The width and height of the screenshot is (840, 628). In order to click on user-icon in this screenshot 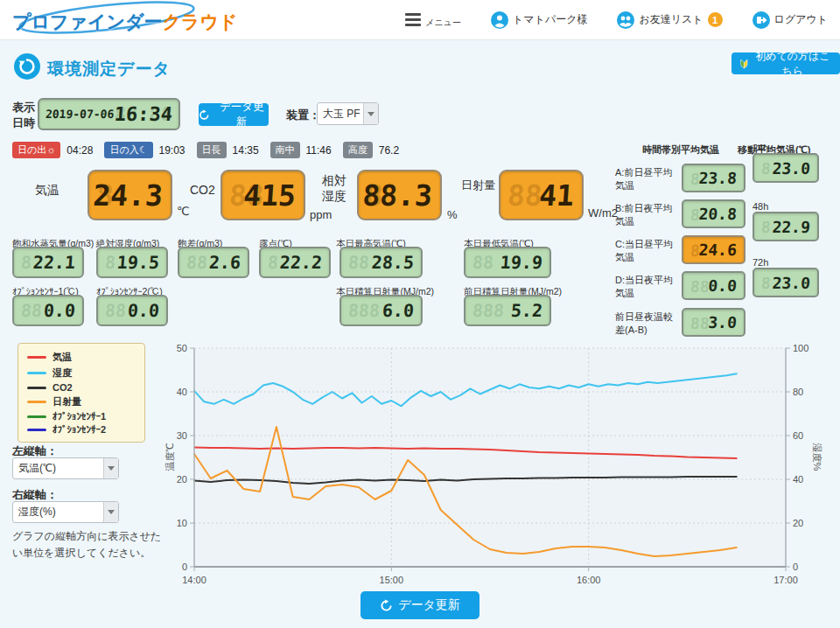, I will do `click(500, 20)`.